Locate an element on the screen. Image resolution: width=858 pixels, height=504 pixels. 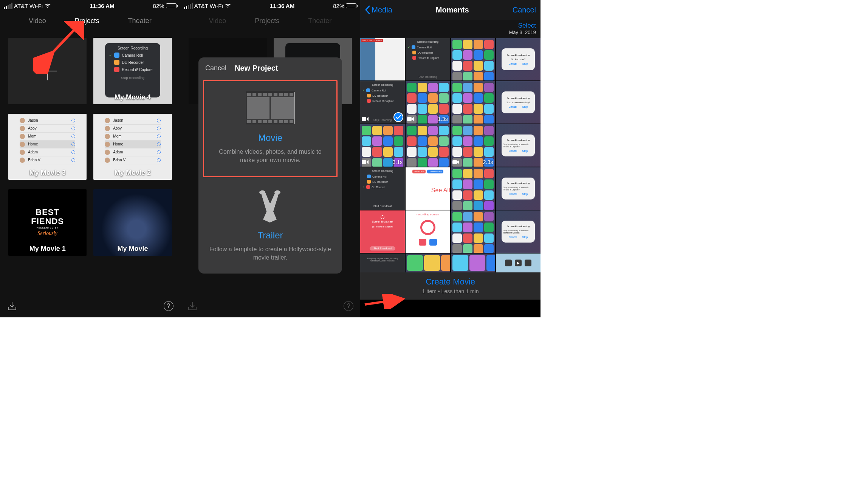
media-item: Screen Broadcast ◉ Record it! Capture St… is located at coordinates (383, 232).